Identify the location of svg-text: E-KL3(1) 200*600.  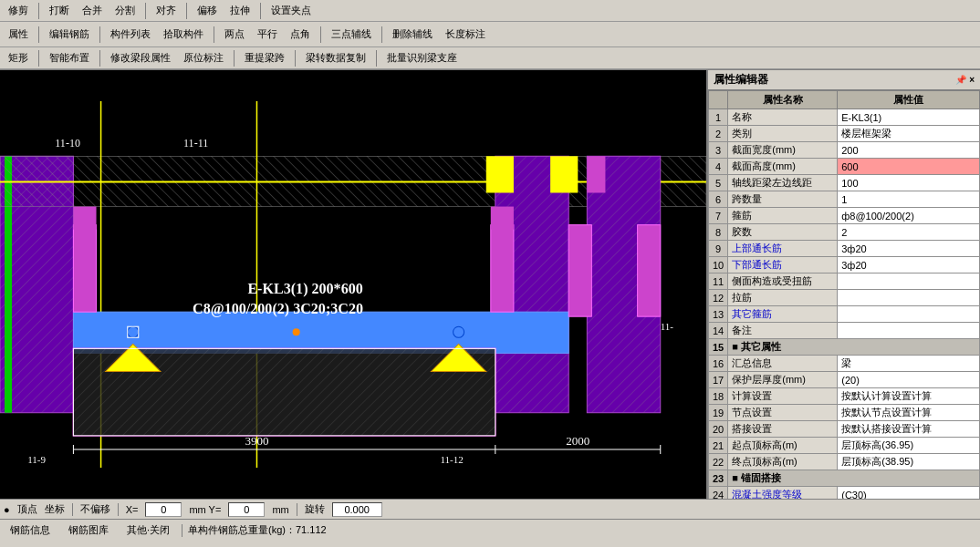
(305, 289).